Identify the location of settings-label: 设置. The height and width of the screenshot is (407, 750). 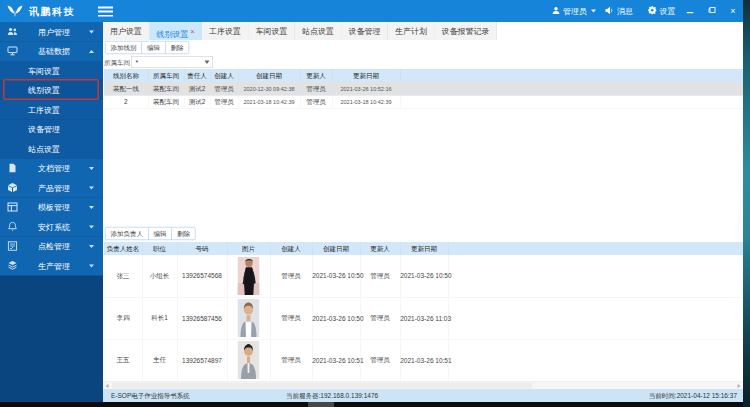
(668, 12).